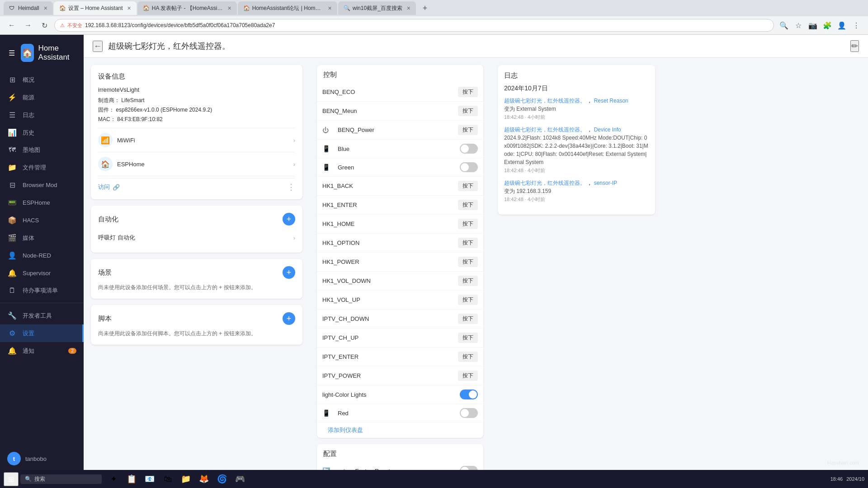  What do you see at coordinates (813, 25) in the screenshot?
I see `screenshot-button: 📷` at bounding box center [813, 25].